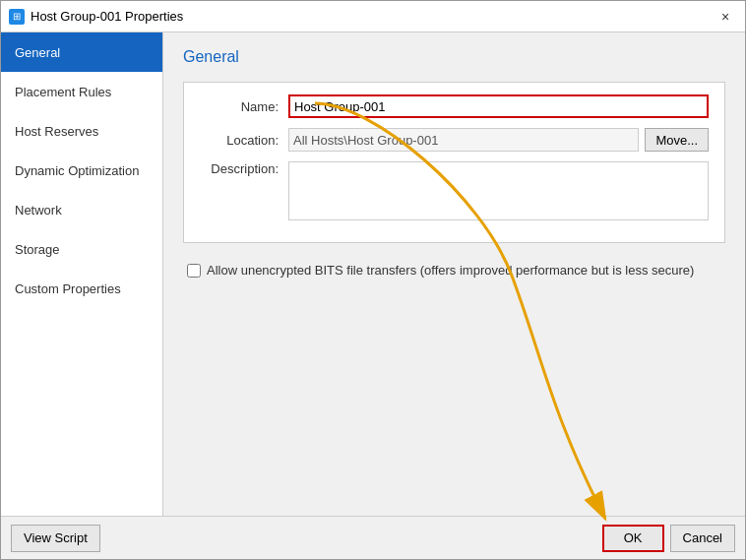 This screenshot has width=746, height=560. What do you see at coordinates (82, 288) in the screenshot?
I see `sidebar-item-custom-properties: Custom Properties` at bounding box center [82, 288].